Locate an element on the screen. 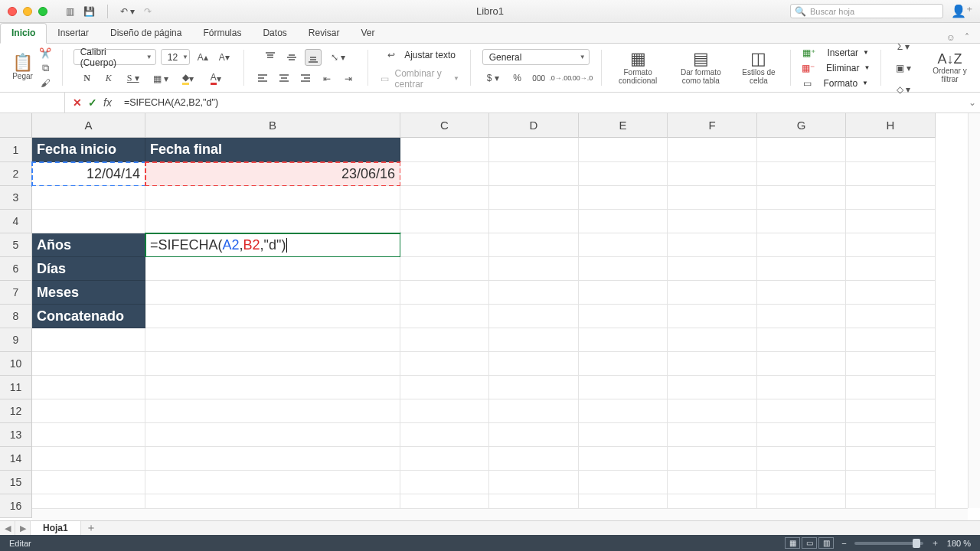 This screenshot has height=551, width=980. cell-C15 is located at coordinates (445, 482).